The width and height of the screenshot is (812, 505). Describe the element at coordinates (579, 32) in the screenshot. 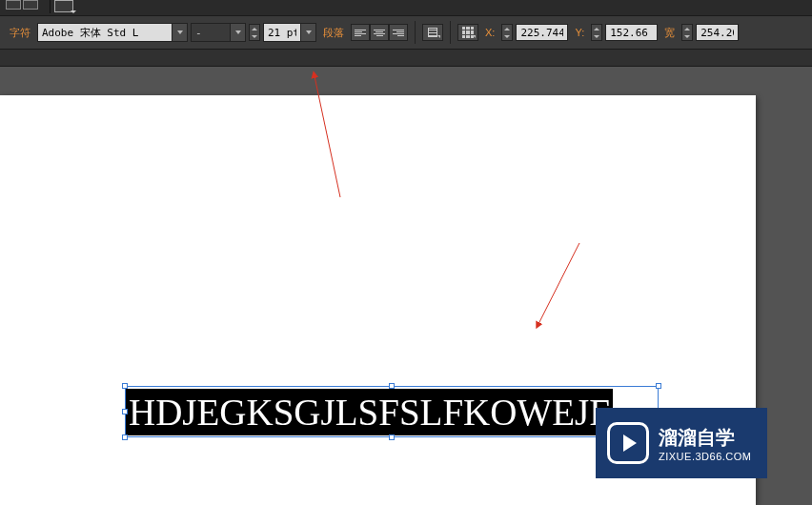

I see `y-label: Y:` at that location.